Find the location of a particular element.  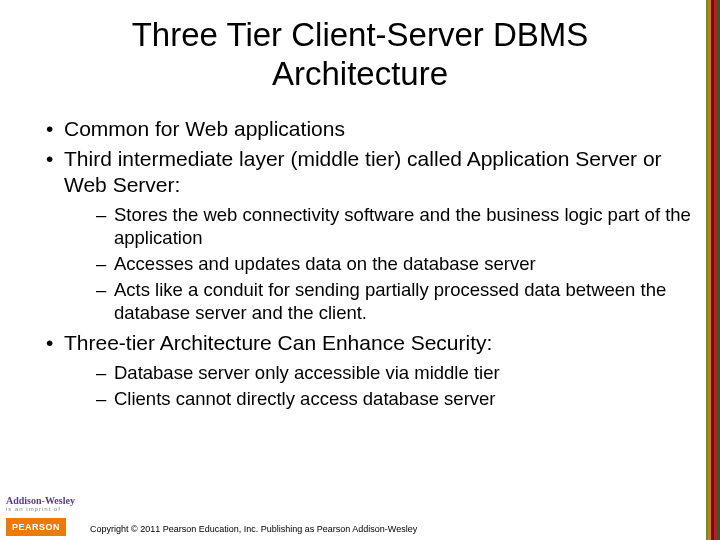

bullet-item: Three-tier Architecture Can Enhance Secu… is located at coordinates (372, 370).